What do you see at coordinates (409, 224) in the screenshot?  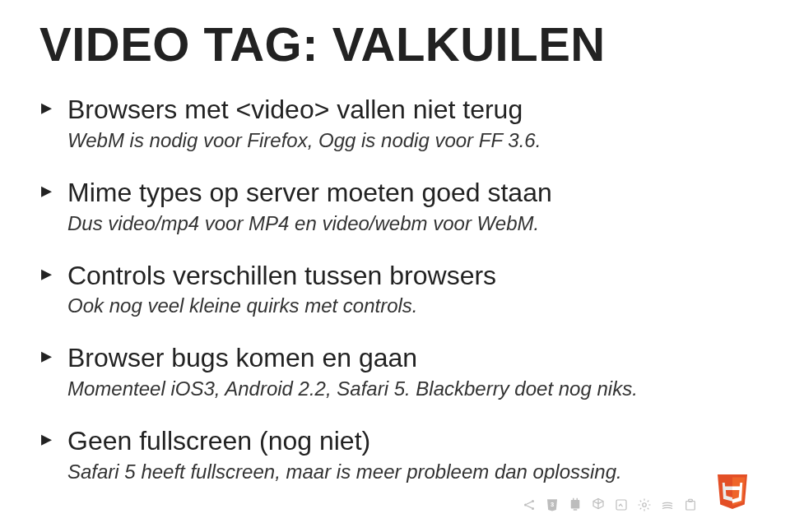 I see `bullet-sub: Dus video/mp4 voor MP4 en video/webm voo…` at bounding box center [409, 224].